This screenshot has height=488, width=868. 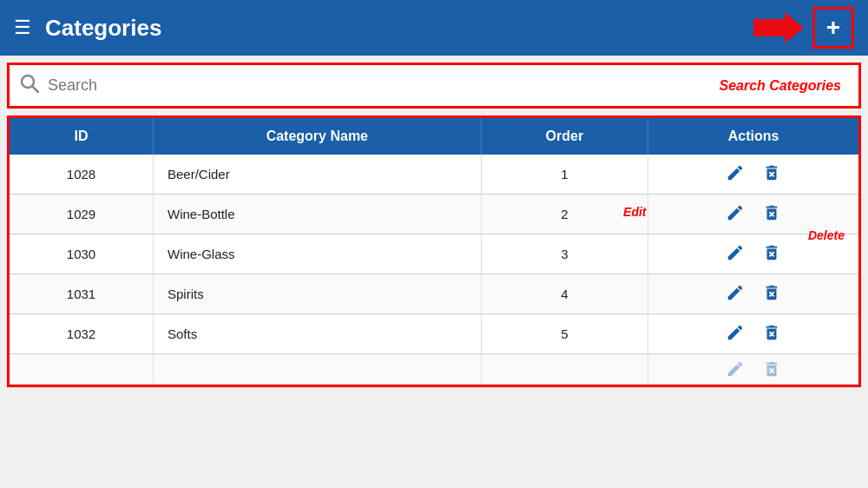 What do you see at coordinates (82, 175) in the screenshot?
I see `cell-id: 1028` at bounding box center [82, 175].